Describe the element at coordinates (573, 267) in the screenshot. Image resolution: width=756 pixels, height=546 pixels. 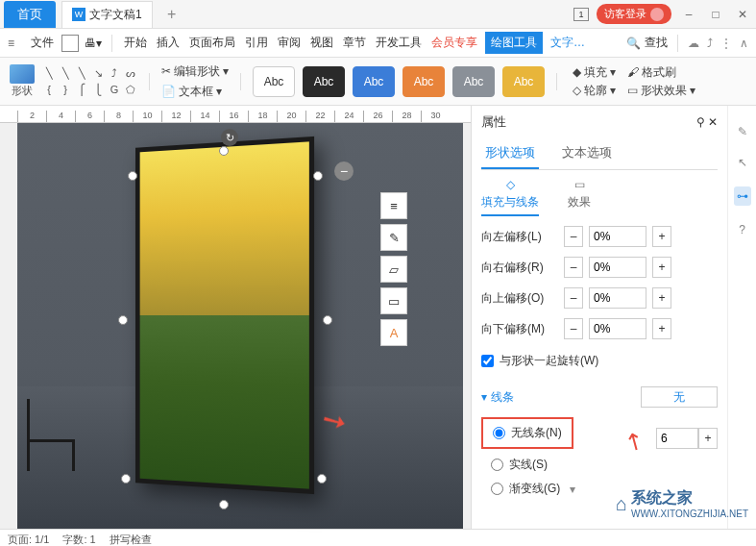
I see `offset-right-minus: –` at that location.